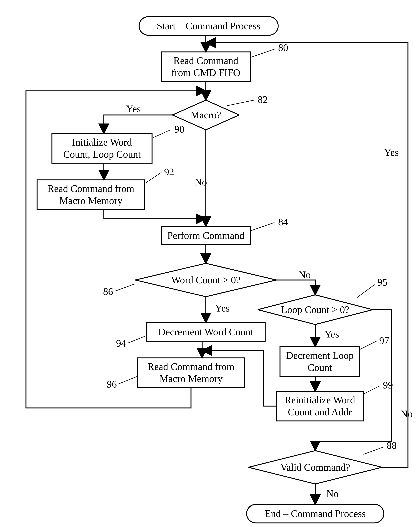  What do you see at coordinates (382, 282) in the screenshot?
I see `ref-95: 95` at bounding box center [382, 282].